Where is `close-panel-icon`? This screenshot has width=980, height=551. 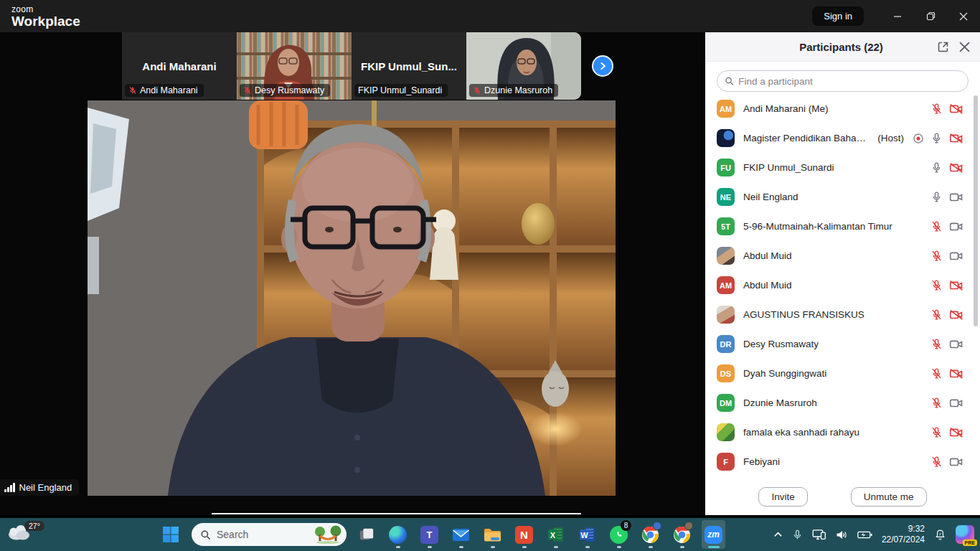
close-panel-icon is located at coordinates (964, 47).